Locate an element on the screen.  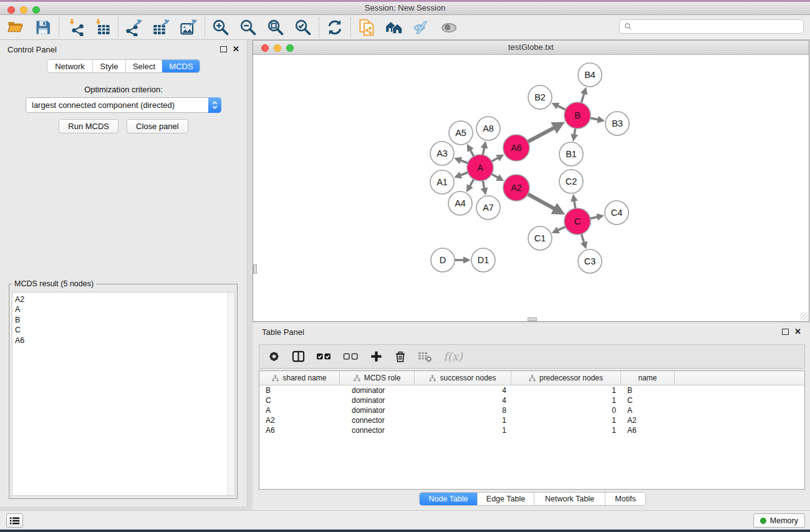
hide-eye-icon is located at coordinates (422, 27).